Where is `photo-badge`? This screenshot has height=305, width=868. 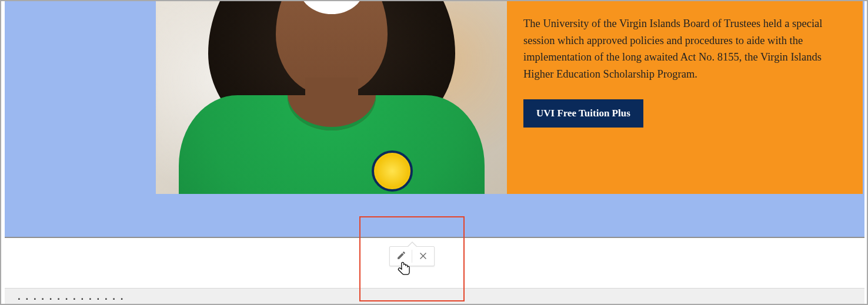
photo-badge is located at coordinates (392, 171).